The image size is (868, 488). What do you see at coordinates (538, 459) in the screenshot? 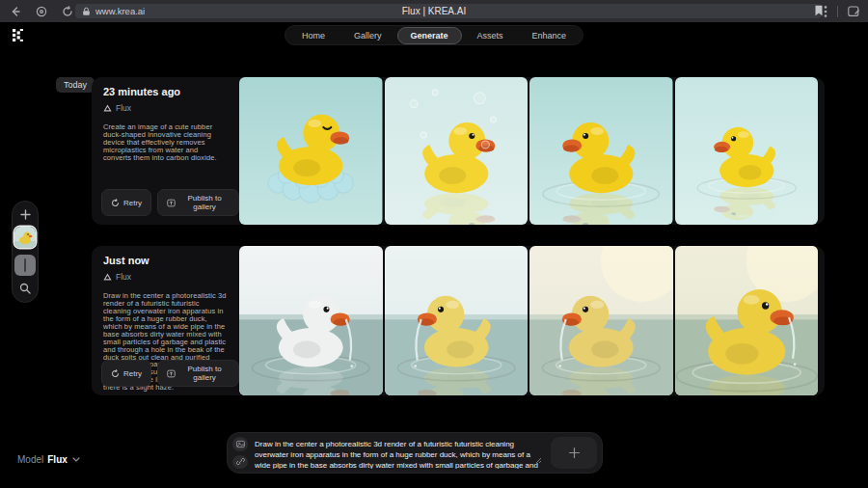
I see `resize-handle-icon` at bounding box center [538, 459].